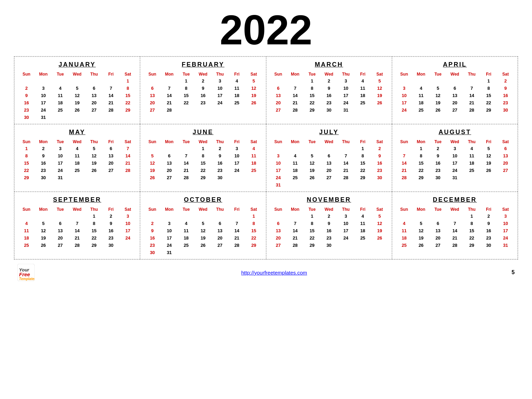  What do you see at coordinates (312, 96) in the screenshot?
I see `day-cell: 15` at bounding box center [312, 96].